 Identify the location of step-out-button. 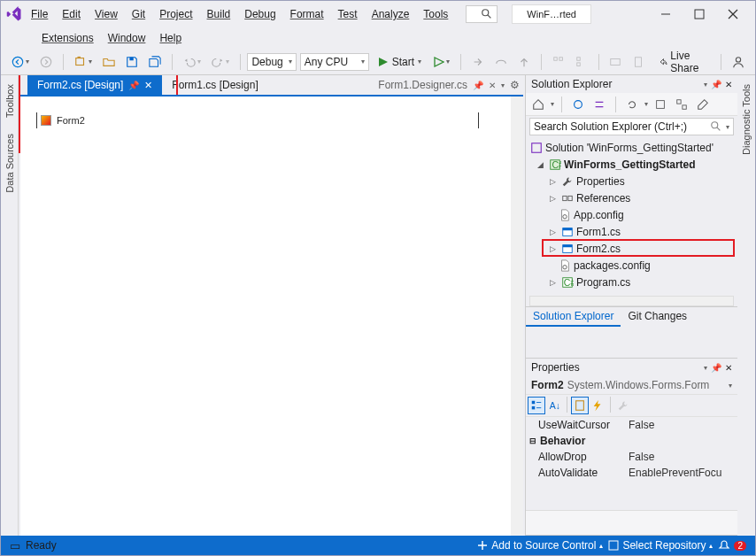
(524, 62).